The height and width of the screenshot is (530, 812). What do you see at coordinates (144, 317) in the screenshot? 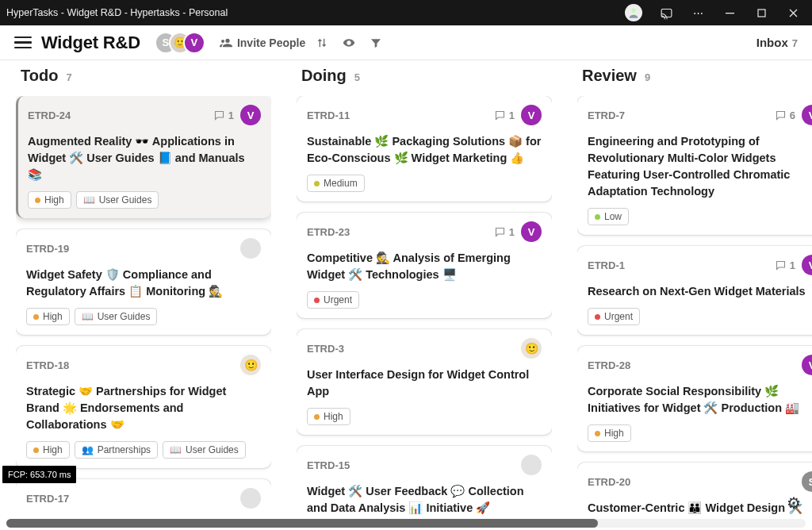
I see `card-chips: High📖User Guides` at bounding box center [144, 317].